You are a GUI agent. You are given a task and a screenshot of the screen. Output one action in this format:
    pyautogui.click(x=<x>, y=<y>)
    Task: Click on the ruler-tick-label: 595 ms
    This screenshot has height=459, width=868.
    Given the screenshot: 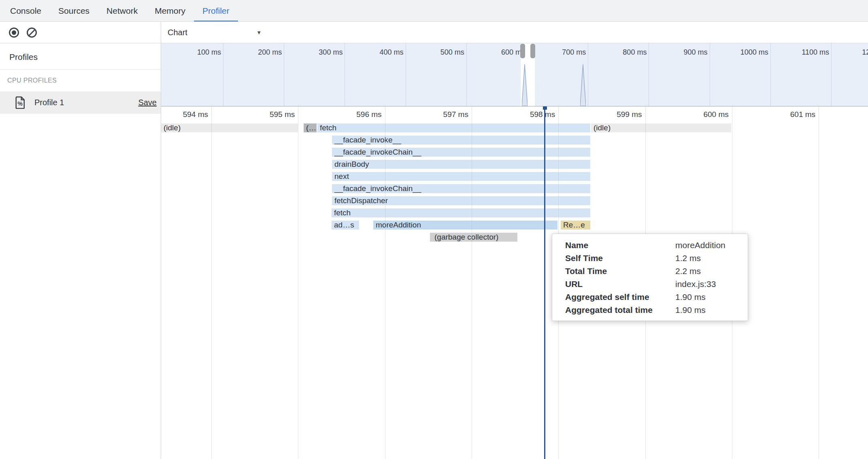 What is the action you would take?
    pyautogui.click(x=264, y=114)
    